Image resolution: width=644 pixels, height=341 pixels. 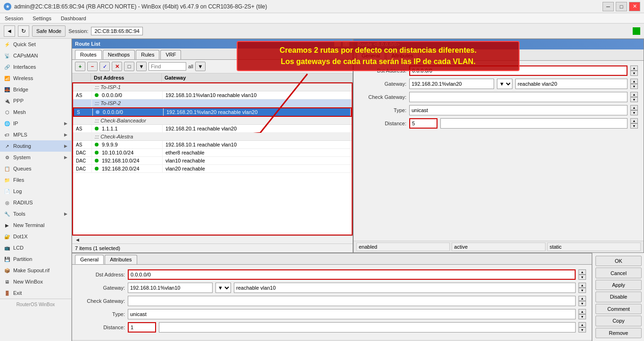 What do you see at coordinates (142, 327) in the screenshot?
I see `bottom-distance-input` at bounding box center [142, 327].